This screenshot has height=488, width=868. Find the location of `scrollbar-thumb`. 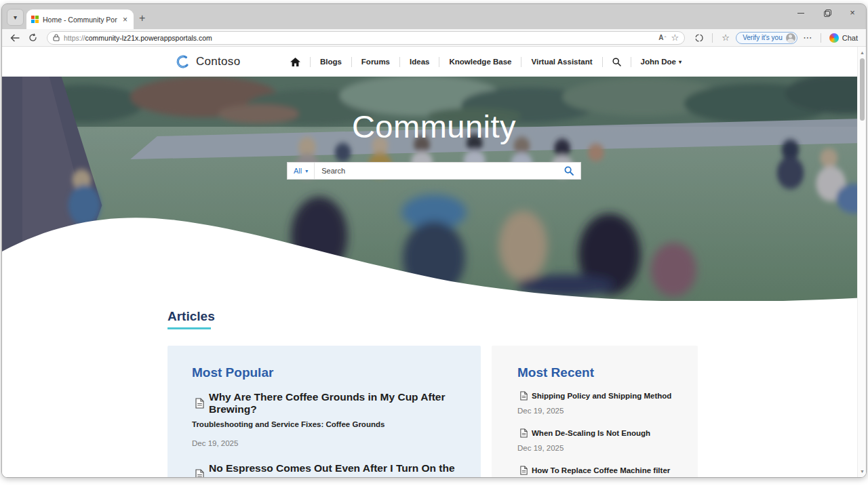

scrollbar-thumb is located at coordinates (863, 89).